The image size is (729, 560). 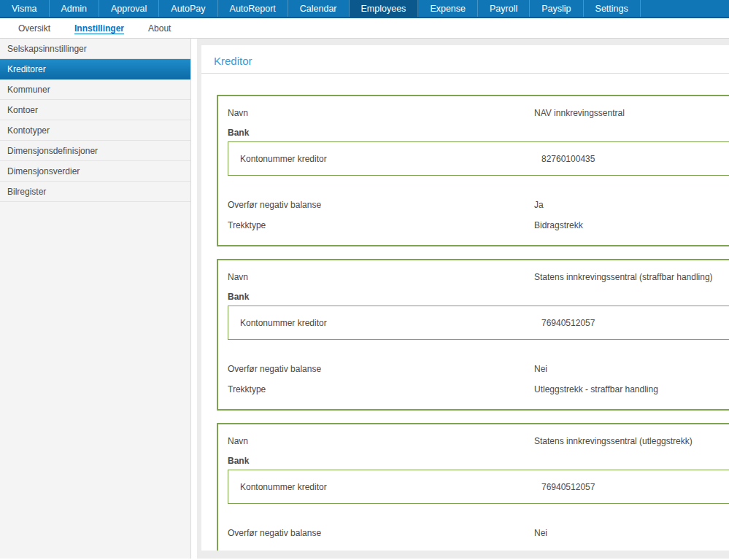 What do you see at coordinates (194, 299) in the screenshot?
I see `sidebar-gutter` at bounding box center [194, 299].